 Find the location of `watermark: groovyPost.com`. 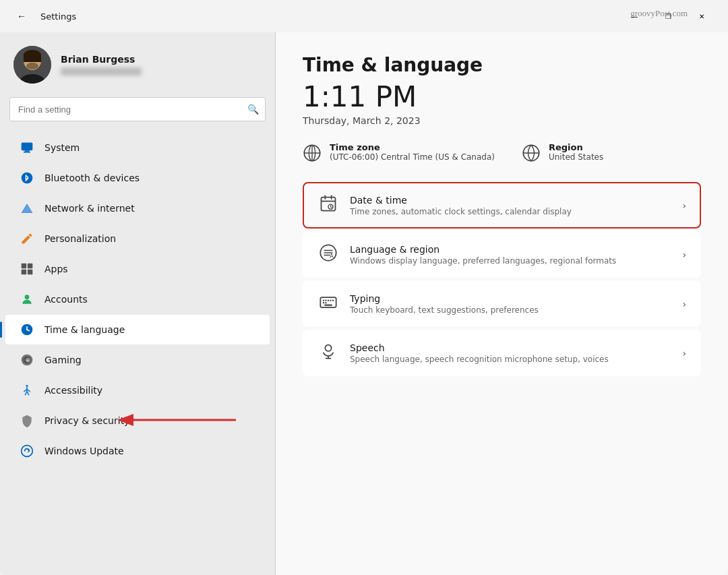

watermark: groovyPost.com is located at coordinates (659, 13).